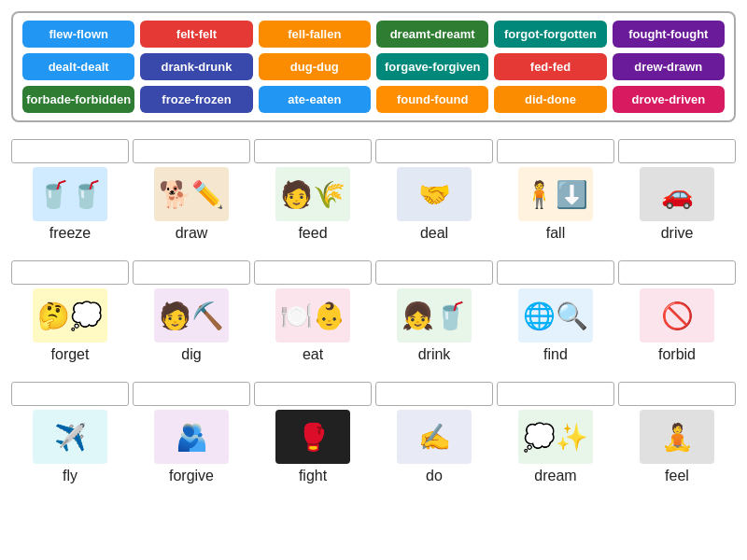 This screenshot has height=560, width=747. What do you see at coordinates (70, 273) in the screenshot?
I see `answer-input-forget` at bounding box center [70, 273].